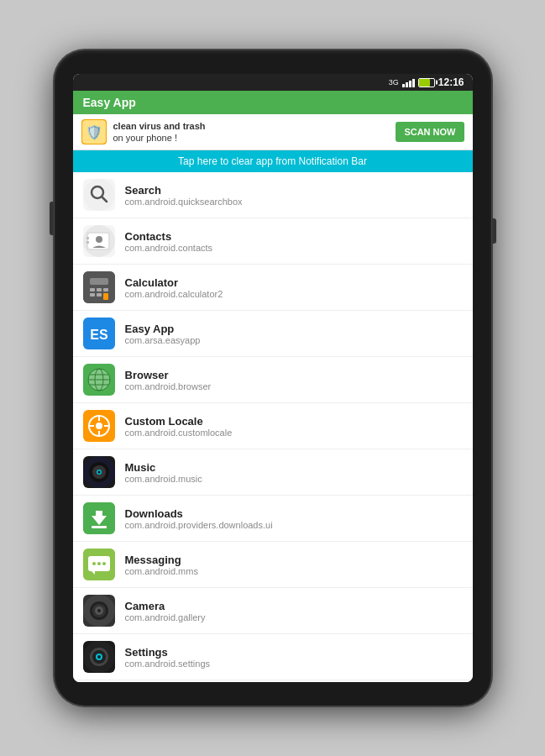  I want to click on list-item: Custom Locale com.android.customlocale, so click(273, 427).